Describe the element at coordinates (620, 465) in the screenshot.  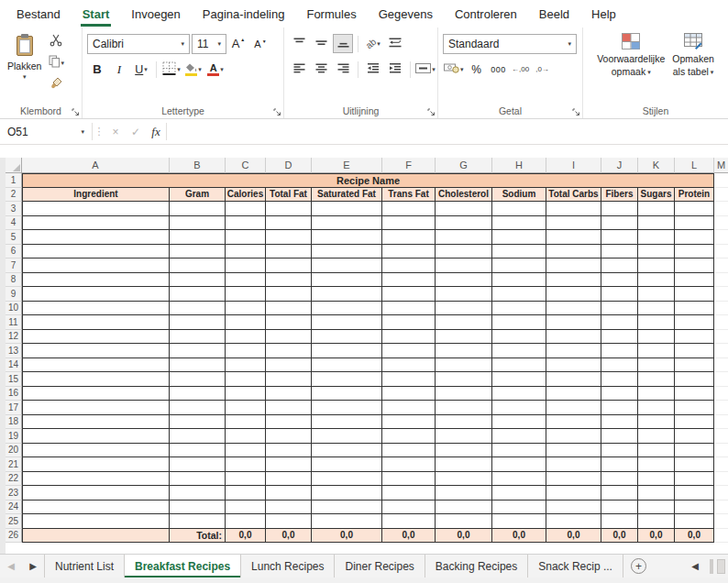
I see `cell-J21` at that location.